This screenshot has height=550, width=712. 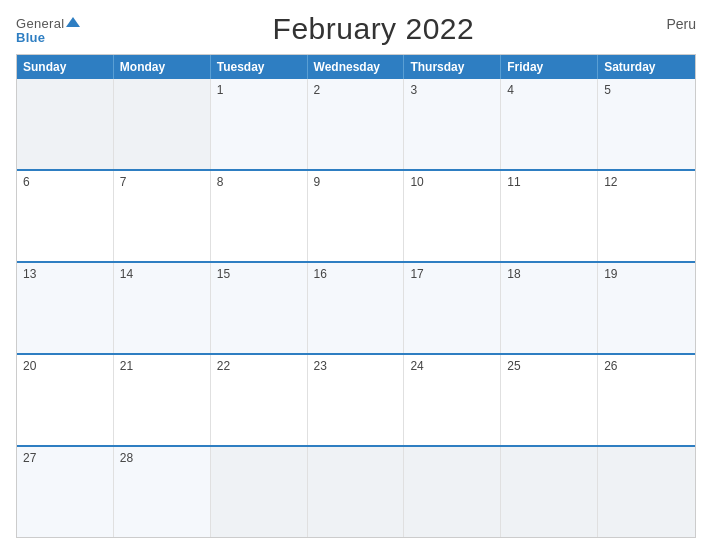 I want to click on calendar-cell: 13, so click(x=66, y=308).